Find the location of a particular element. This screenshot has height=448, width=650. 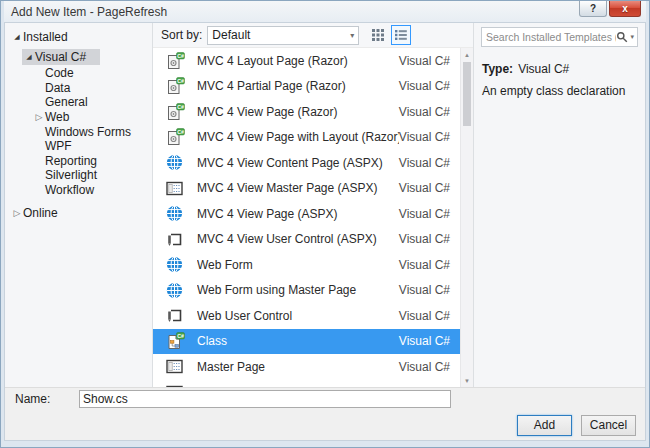

tree-node-label: Installed is located at coordinates (46, 37).